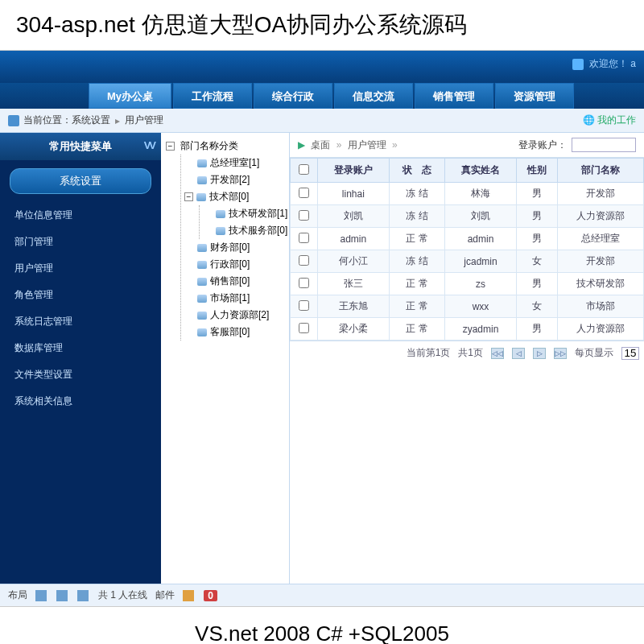  I want to click on breadcrumb-desktop: 桌面, so click(320, 145).